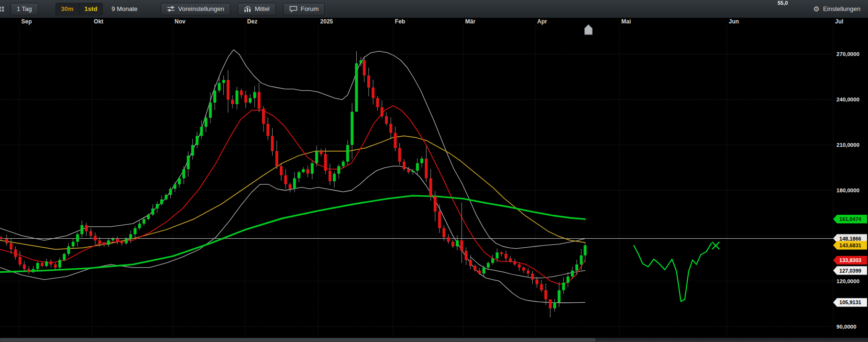 This screenshot has height=342, width=868. I want to click on svg-text: Jul, so click(839, 22).